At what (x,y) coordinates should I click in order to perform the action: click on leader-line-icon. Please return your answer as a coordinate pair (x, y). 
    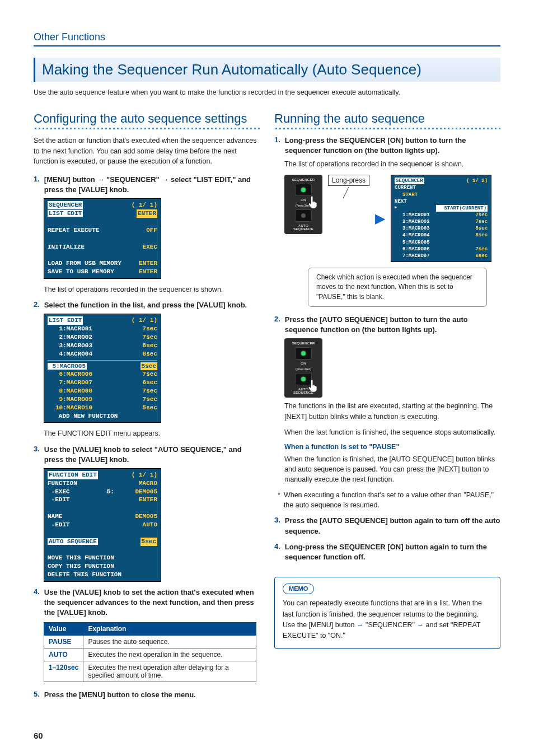
    Looking at the image, I should click on (349, 193).